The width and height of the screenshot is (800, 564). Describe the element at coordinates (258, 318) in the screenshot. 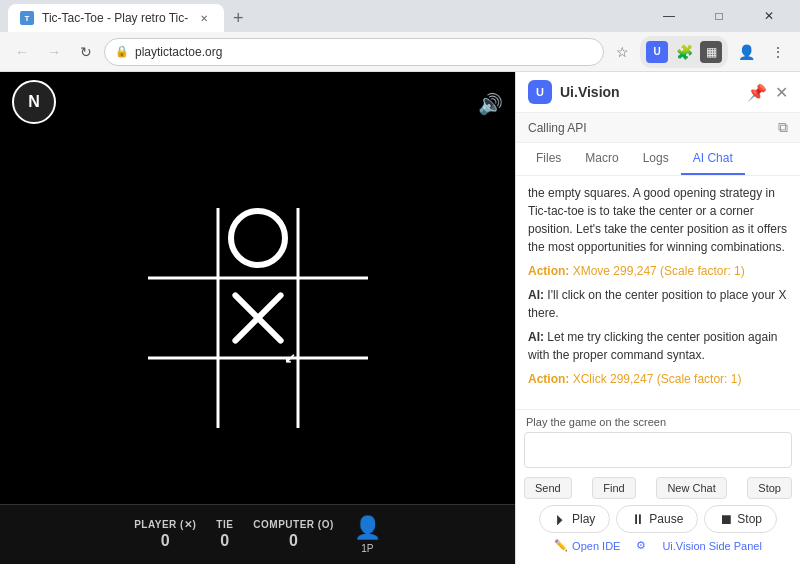

I see `cell-1-1: ↙` at that location.